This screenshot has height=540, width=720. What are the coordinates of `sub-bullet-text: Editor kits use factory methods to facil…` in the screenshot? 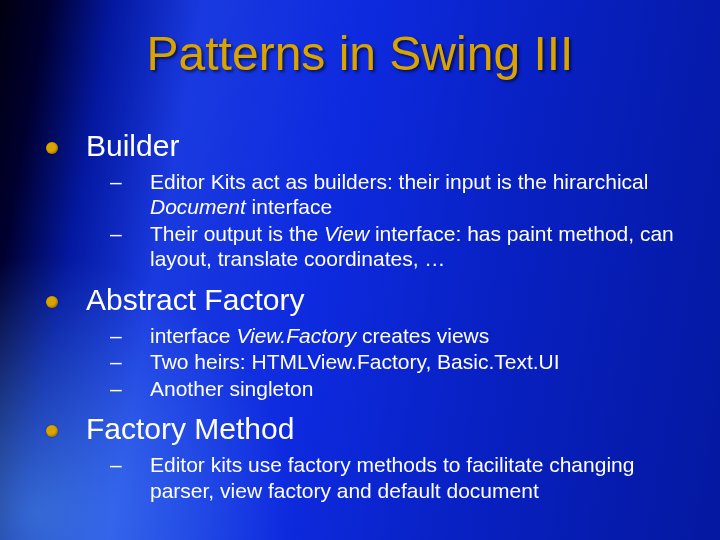 It's located at (425, 478).